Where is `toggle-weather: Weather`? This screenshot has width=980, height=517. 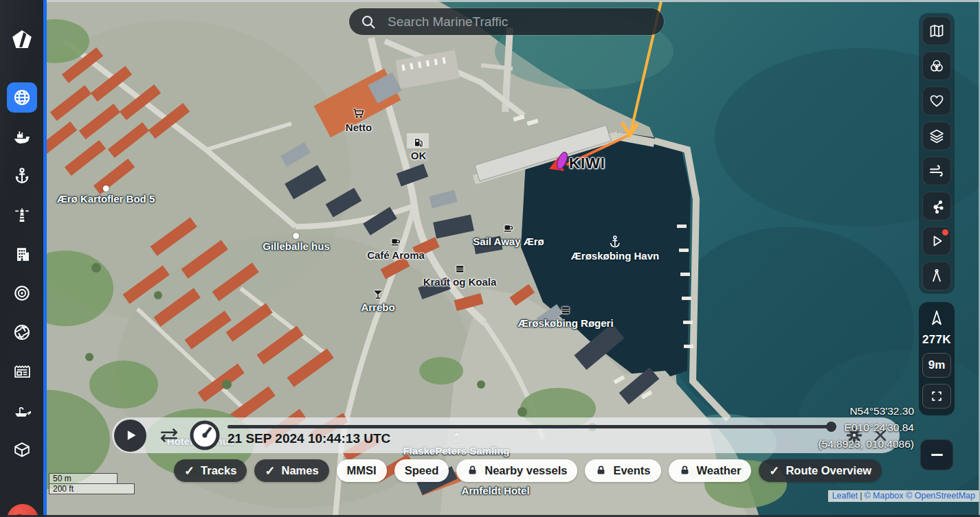
toggle-weather: Weather is located at coordinates (711, 471).